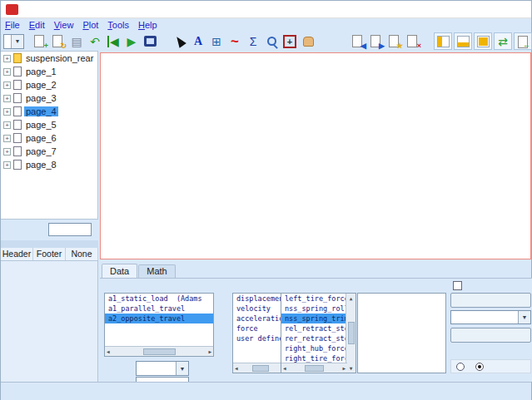 The image size is (532, 400). Describe the element at coordinates (162, 368) in the screenshot. I see `source-select: ▼` at that location.